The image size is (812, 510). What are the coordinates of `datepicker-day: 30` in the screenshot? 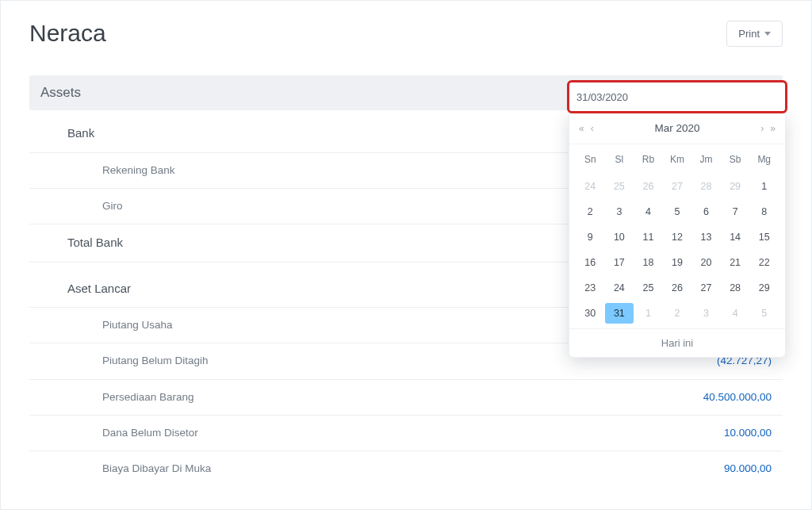 It's located at (590, 313).